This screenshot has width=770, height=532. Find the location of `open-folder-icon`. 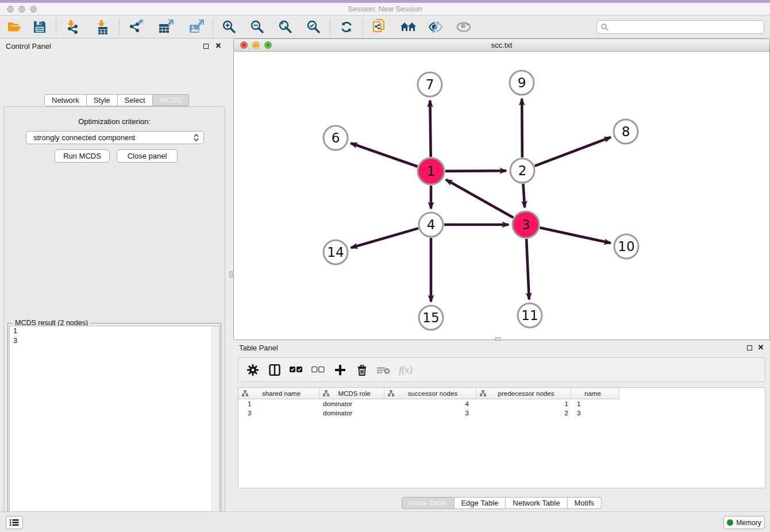

open-folder-icon is located at coordinates (14, 27).